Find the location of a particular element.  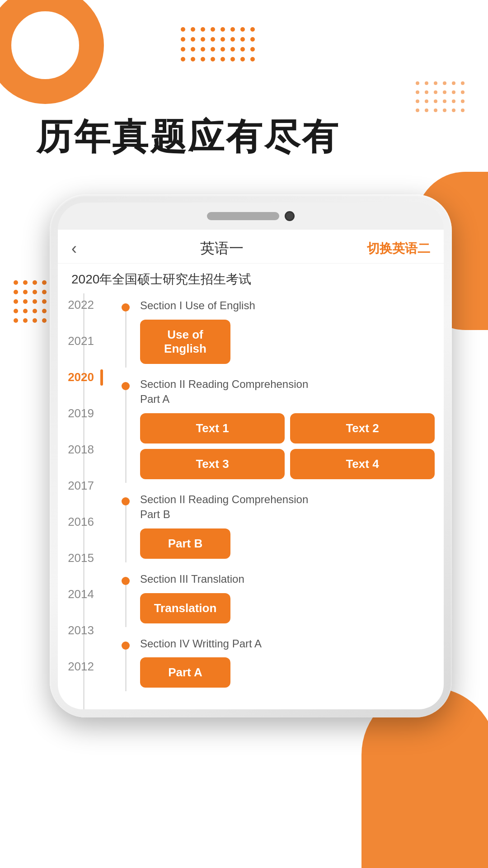

section-4-buttons: Translation is located at coordinates (185, 609).